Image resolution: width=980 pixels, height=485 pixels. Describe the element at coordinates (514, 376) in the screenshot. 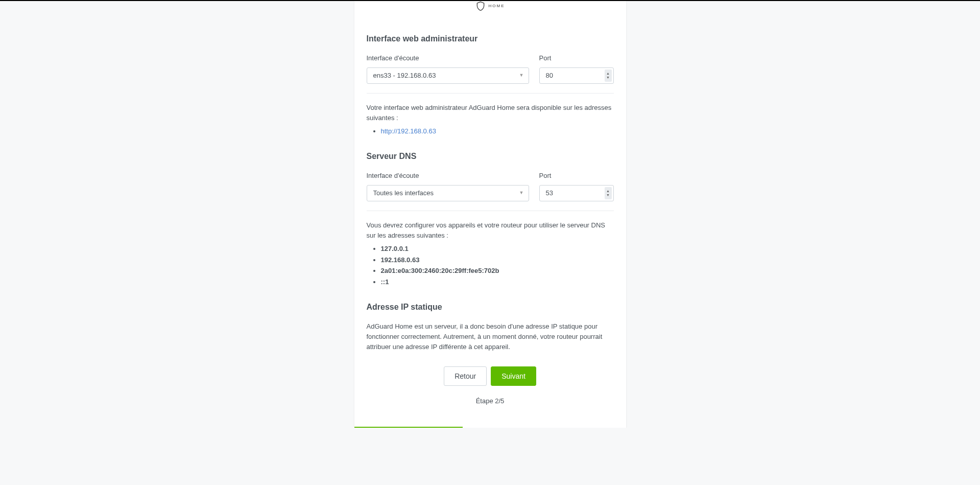

I see `next-button: Suivant` at that location.